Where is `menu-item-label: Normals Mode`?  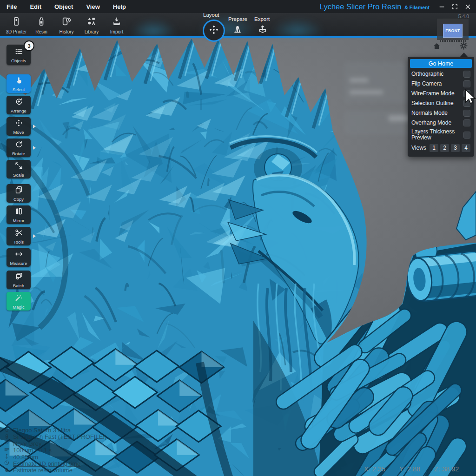 menu-item-label: Normals Mode is located at coordinates (430, 113).